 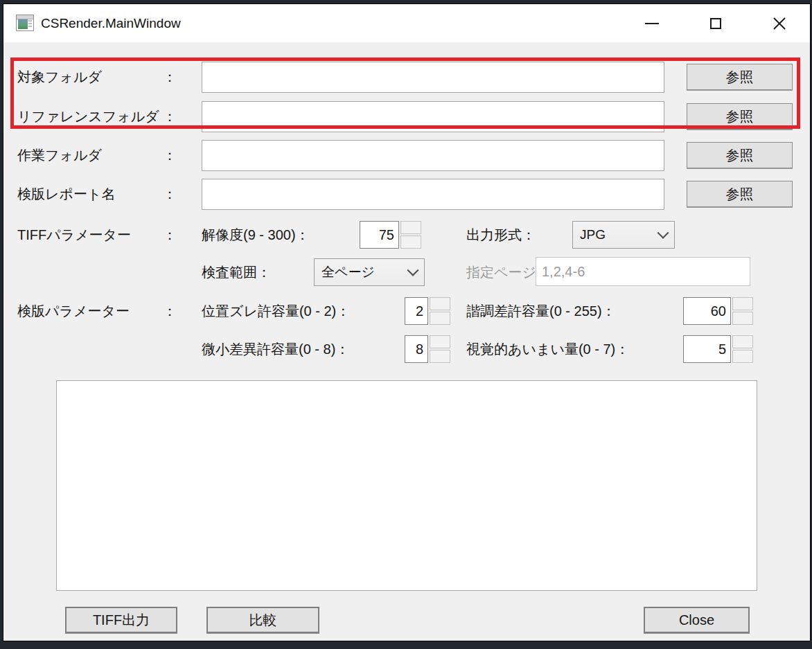 I want to click on close-button, so click(x=779, y=24).